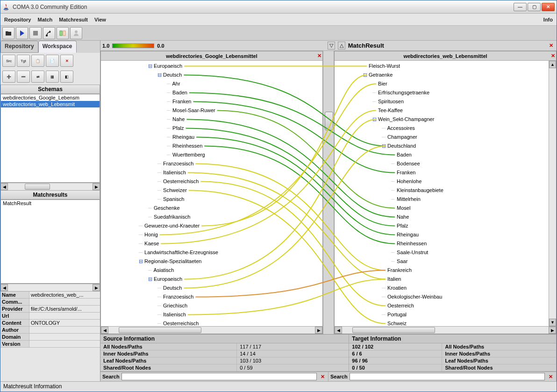 The image size is (557, 392). I want to click on tree-node: ─ Wuerttemberg, so click(212, 155).